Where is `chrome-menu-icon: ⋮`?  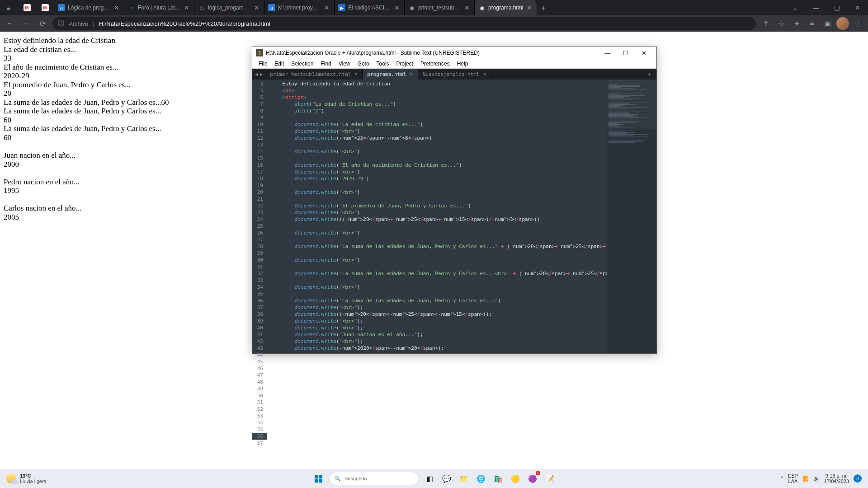
chrome-menu-icon: ⋮ is located at coordinates (858, 23).